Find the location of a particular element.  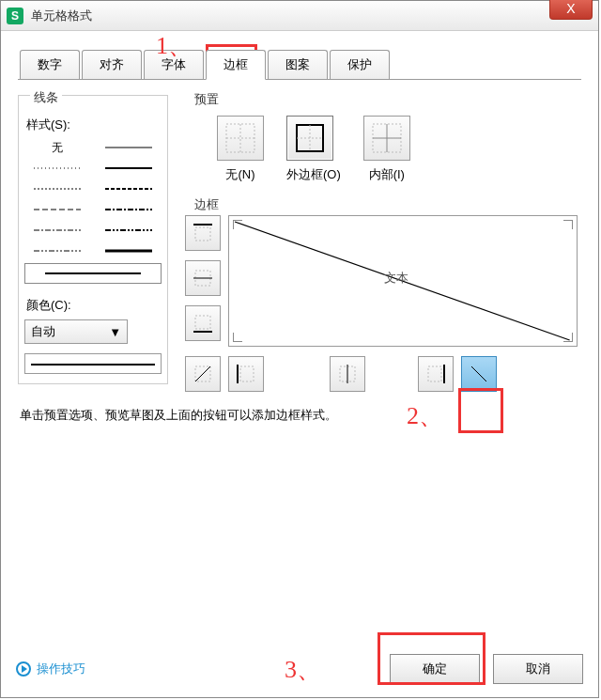

style-opt-selected is located at coordinates (93, 273).